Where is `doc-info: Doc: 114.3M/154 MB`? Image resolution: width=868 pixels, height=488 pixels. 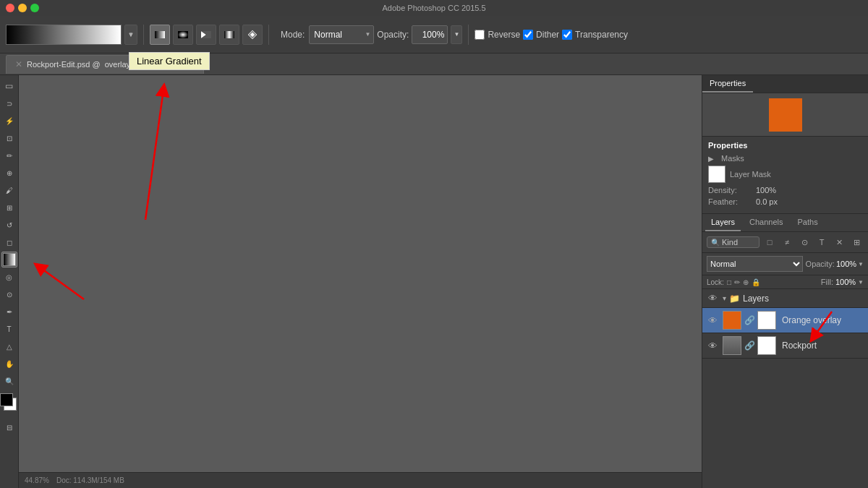
doc-info: Doc: 114.3M/154 MB is located at coordinates (90, 480).